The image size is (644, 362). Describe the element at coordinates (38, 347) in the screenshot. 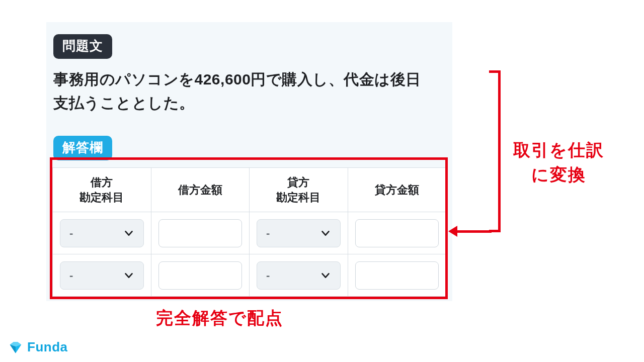

I see `brand-logo: Funda` at that location.